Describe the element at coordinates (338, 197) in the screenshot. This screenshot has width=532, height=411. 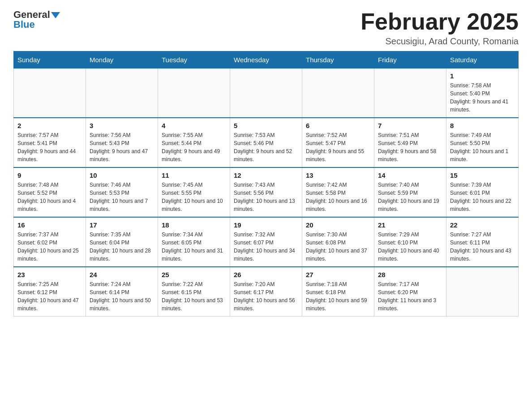
I see `day-info: Sunrise: 7:42 AMSunset: 5:58 PMDaylight:…` at that location.